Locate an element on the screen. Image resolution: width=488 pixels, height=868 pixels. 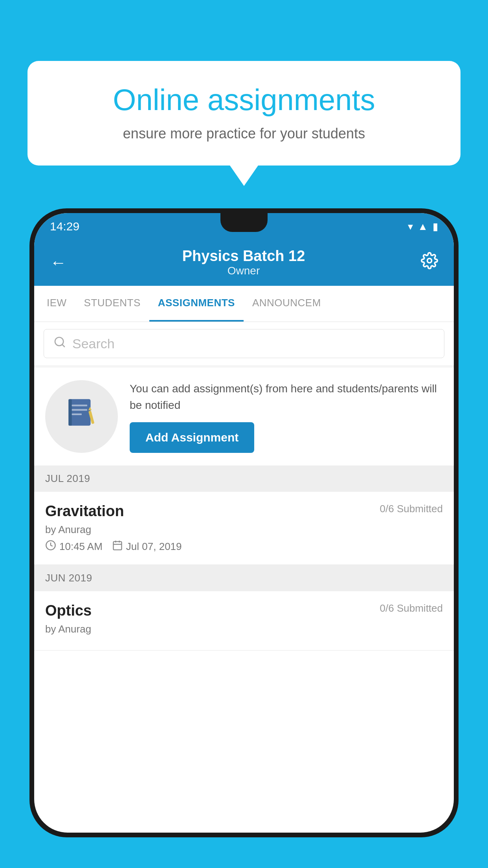
settings-button is located at coordinates (429, 263).